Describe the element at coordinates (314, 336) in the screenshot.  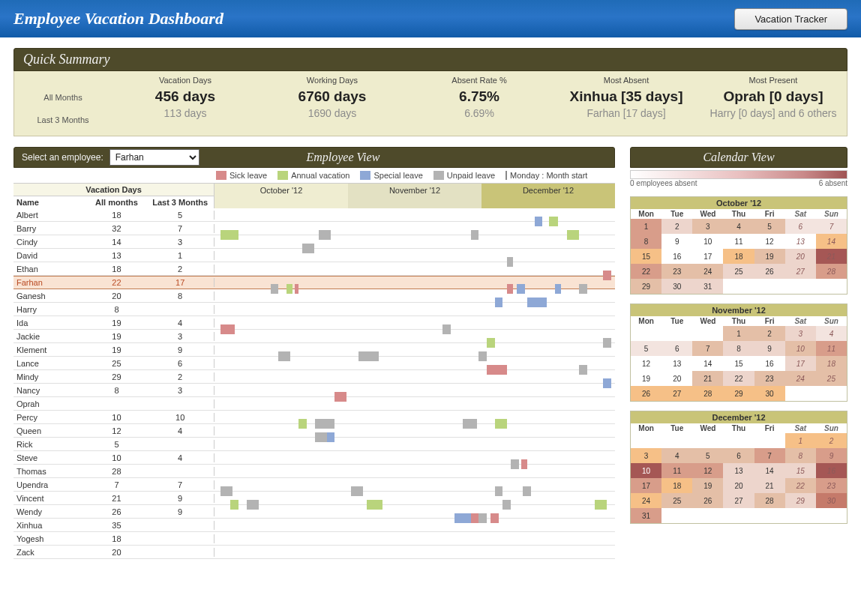
I see `table-row: Jackie 19 3` at that location.